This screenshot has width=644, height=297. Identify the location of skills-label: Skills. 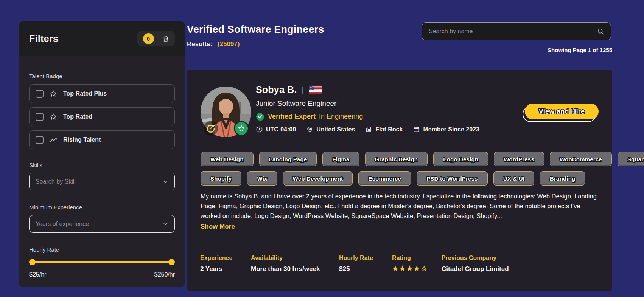
(102, 165).